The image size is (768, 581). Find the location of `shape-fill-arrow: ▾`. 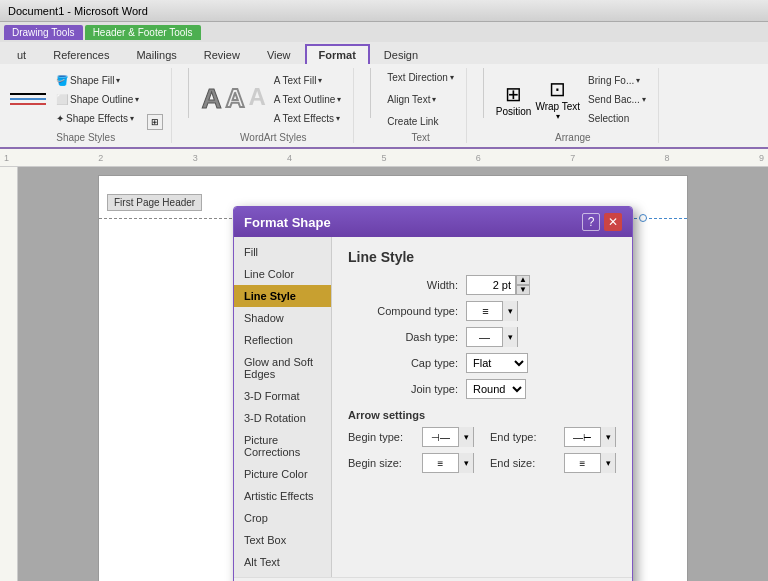

shape-fill-arrow: ▾ is located at coordinates (118, 80).